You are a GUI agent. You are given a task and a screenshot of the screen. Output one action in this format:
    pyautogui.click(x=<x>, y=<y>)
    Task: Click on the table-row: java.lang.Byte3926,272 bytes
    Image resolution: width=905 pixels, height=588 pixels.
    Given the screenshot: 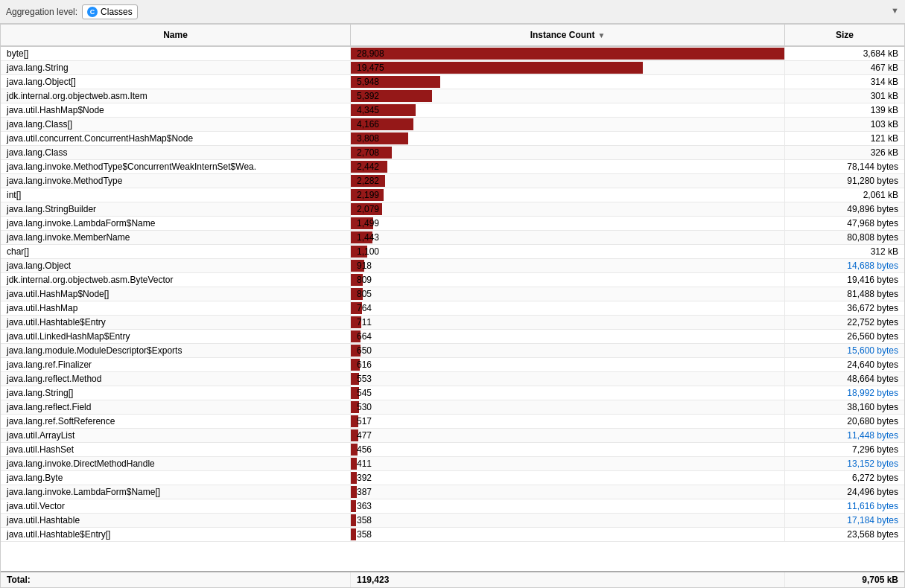 What is the action you would take?
    pyautogui.click(x=453, y=478)
    